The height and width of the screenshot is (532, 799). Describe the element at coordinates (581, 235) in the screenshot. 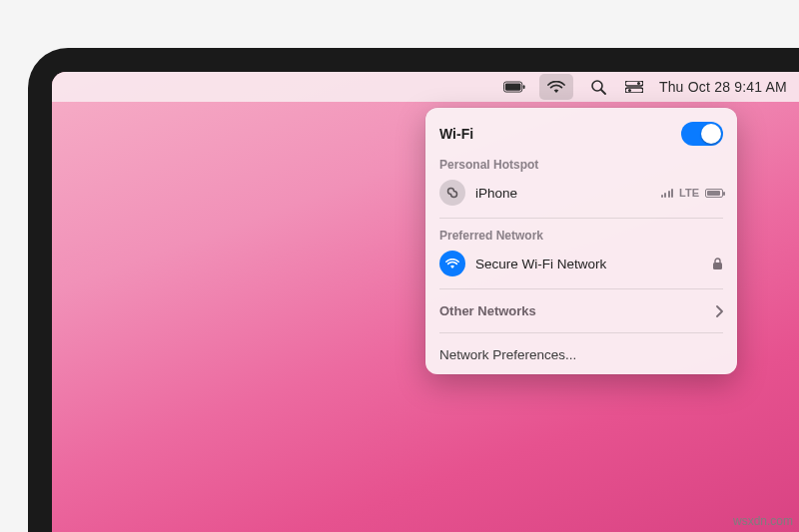

I see `preferred-section-label: Preferred Network` at that location.